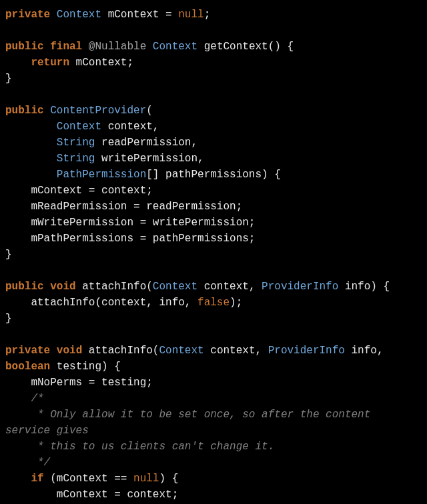  Describe the element at coordinates (98, 111) in the screenshot. I see `type: ContentProvider` at that location.